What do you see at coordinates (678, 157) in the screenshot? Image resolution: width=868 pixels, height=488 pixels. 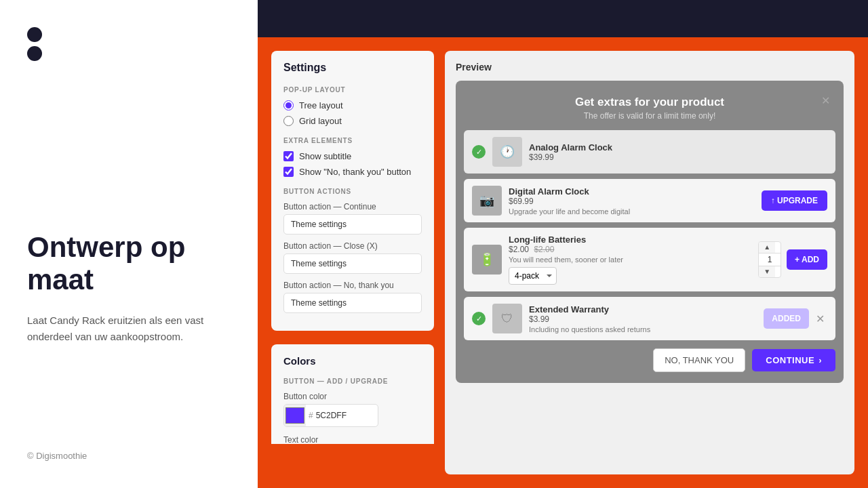 I see `product-price-analog: $39.99` at bounding box center [678, 157].